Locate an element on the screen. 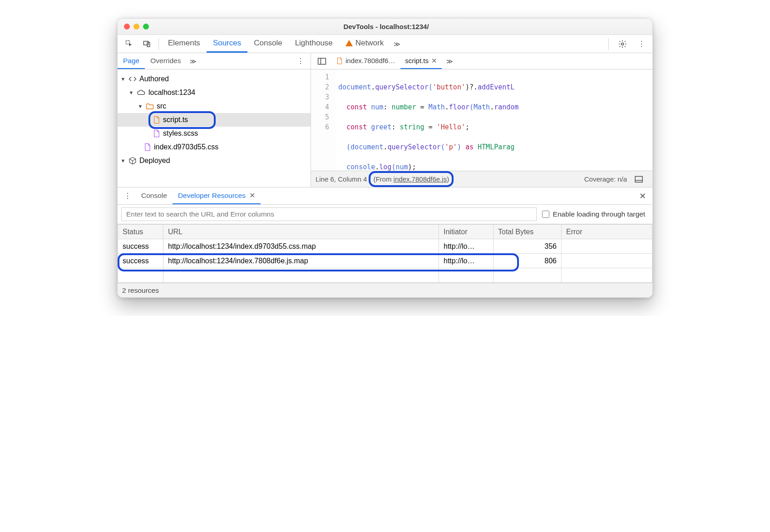  device-toggle-icon is located at coordinates (147, 44).